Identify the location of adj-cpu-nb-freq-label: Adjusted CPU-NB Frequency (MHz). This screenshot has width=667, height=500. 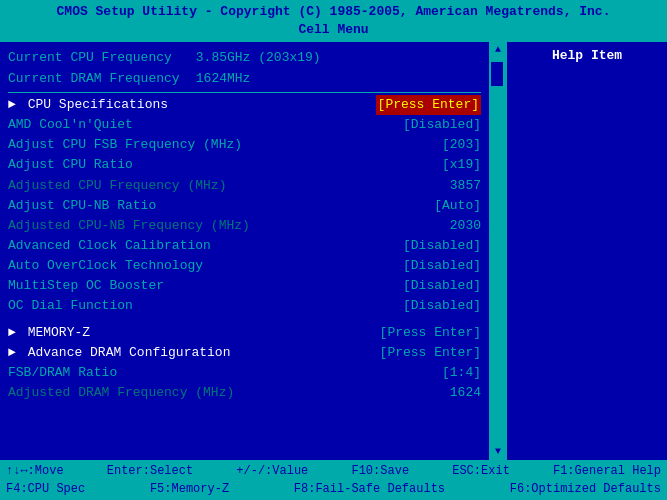
(229, 226).